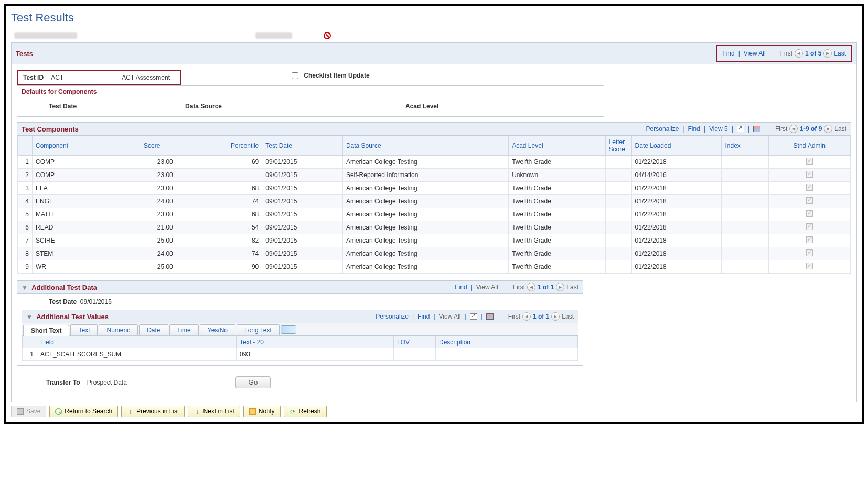 The height and width of the screenshot is (480, 868). I want to click on values-last: Last, so click(567, 317).